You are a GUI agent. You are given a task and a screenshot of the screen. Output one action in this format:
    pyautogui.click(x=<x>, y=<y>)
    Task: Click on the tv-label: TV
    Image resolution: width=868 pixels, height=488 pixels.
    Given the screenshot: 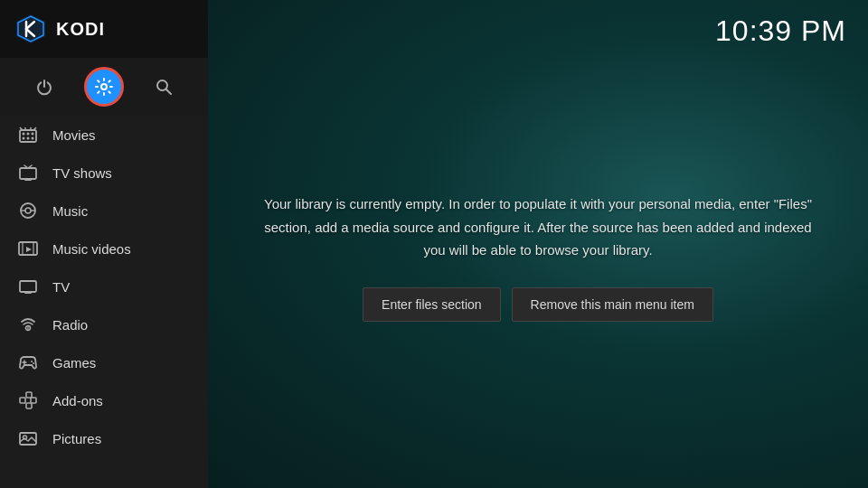 What is the action you would take?
    pyautogui.click(x=61, y=287)
    